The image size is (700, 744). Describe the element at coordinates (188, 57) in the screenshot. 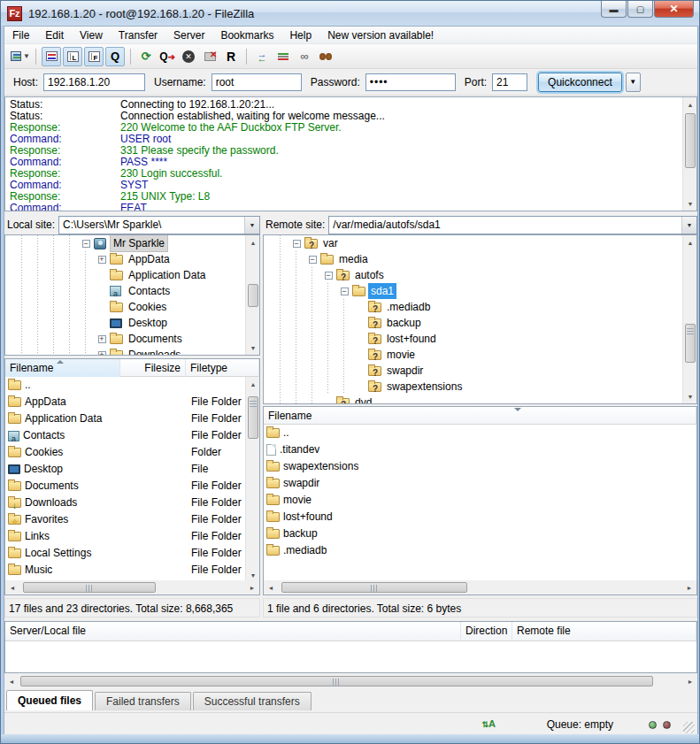

I see `cancel-button: ✕` at that location.